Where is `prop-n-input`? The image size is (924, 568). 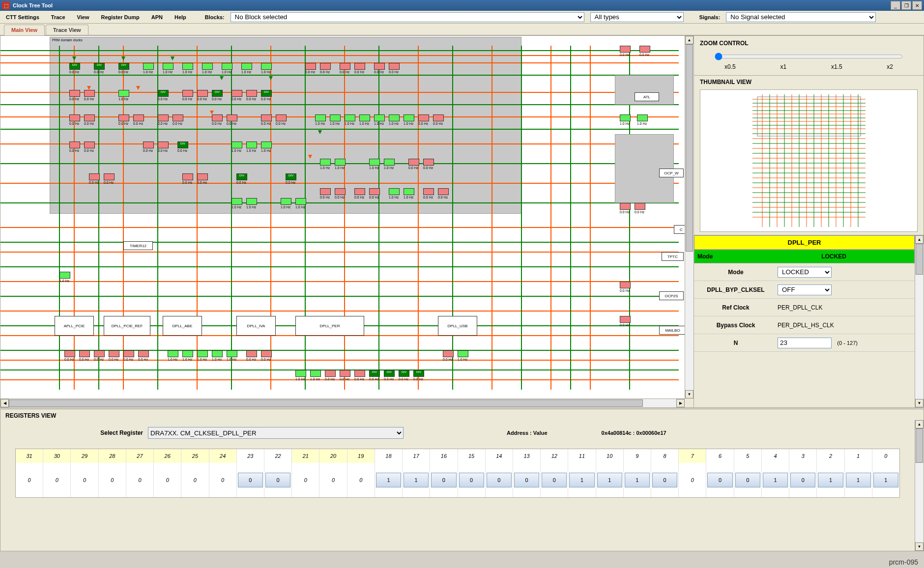 prop-n-input is located at coordinates (805, 343).